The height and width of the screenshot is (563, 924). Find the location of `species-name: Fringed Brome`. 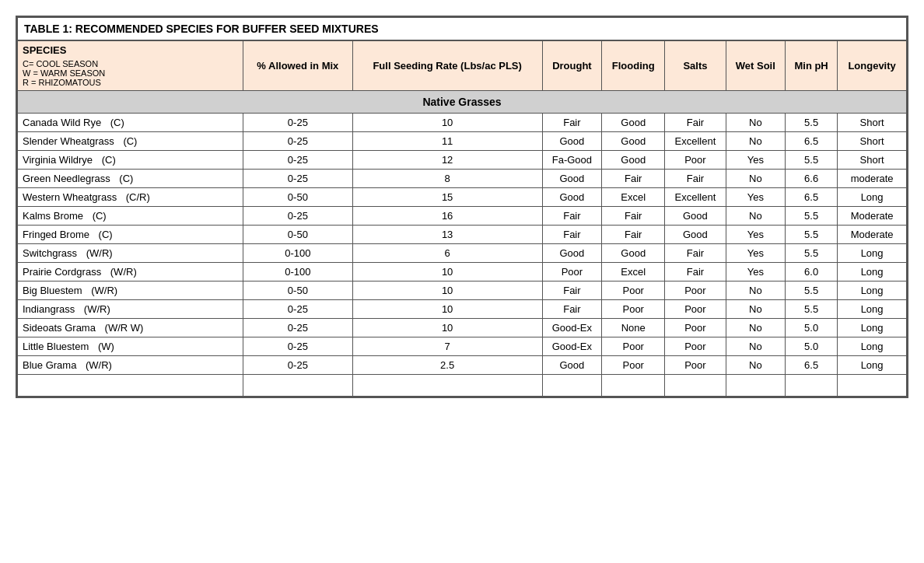

species-name: Fringed Brome is located at coordinates (56, 235).